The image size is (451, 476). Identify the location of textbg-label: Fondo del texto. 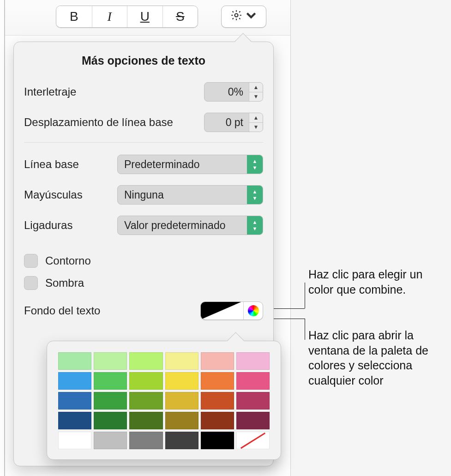
(62, 311).